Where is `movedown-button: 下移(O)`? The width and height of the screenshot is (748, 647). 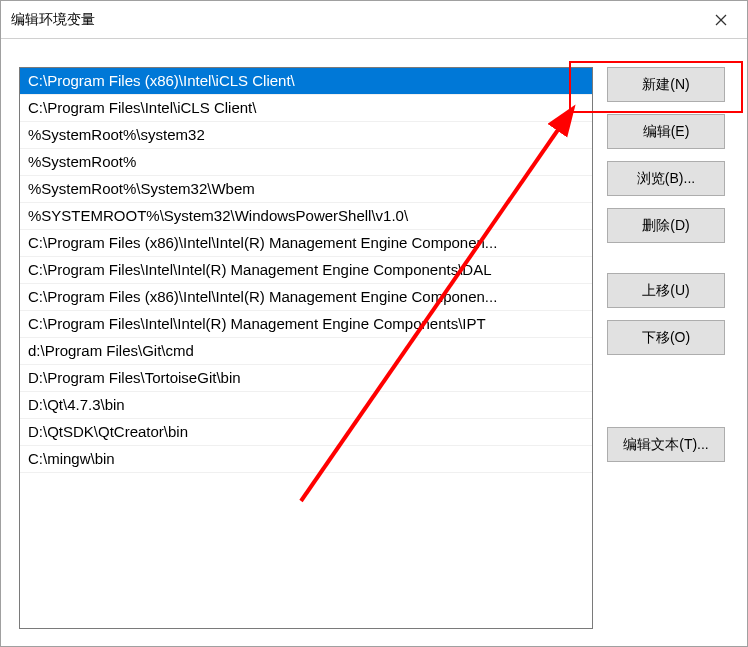 movedown-button: 下移(O) is located at coordinates (666, 338).